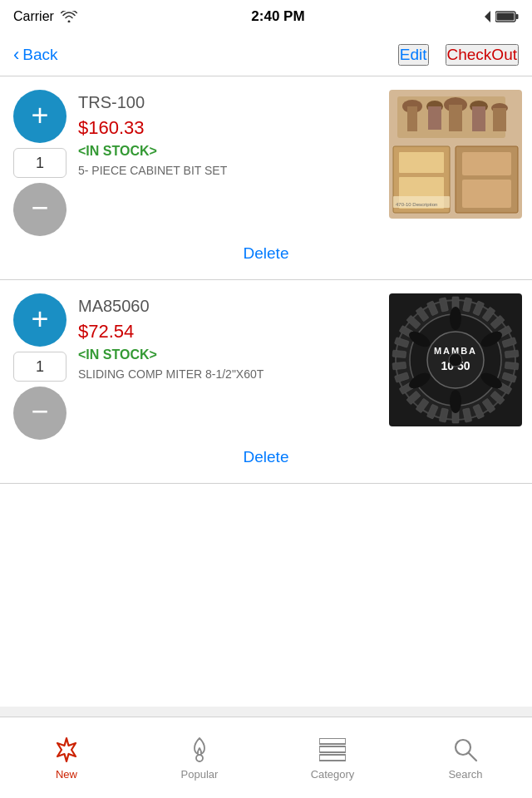 The image size is (532, 798). What do you see at coordinates (456, 156) in the screenshot?
I see `item-image-1: 470-10 Description` at bounding box center [456, 156].